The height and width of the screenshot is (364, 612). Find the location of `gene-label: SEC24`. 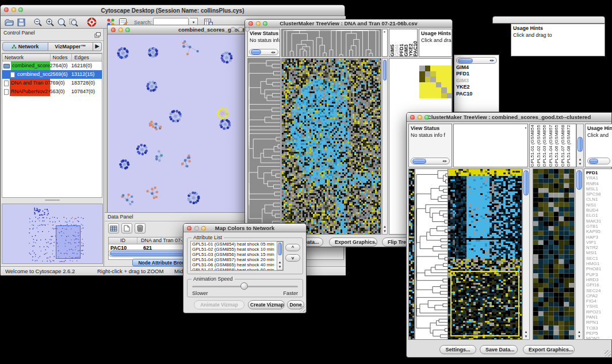

gene-label: SEC24 is located at coordinates (598, 291).